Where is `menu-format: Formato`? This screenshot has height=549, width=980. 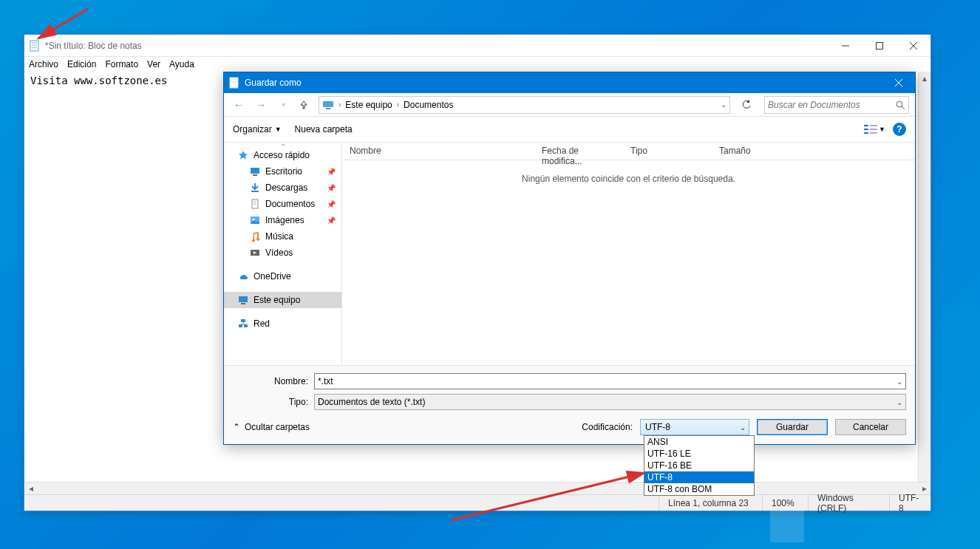
menu-format: Formato is located at coordinates (121, 64).